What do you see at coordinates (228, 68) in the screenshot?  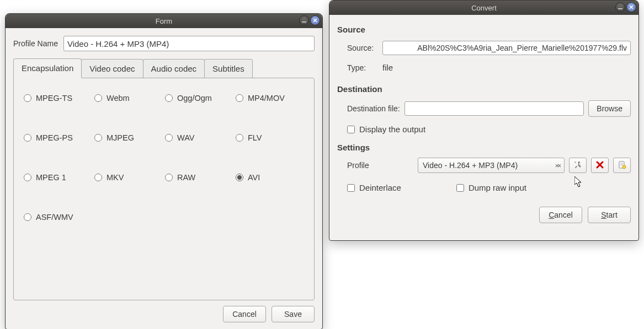 I see `tab-subtitles: Subtitles` at bounding box center [228, 68].